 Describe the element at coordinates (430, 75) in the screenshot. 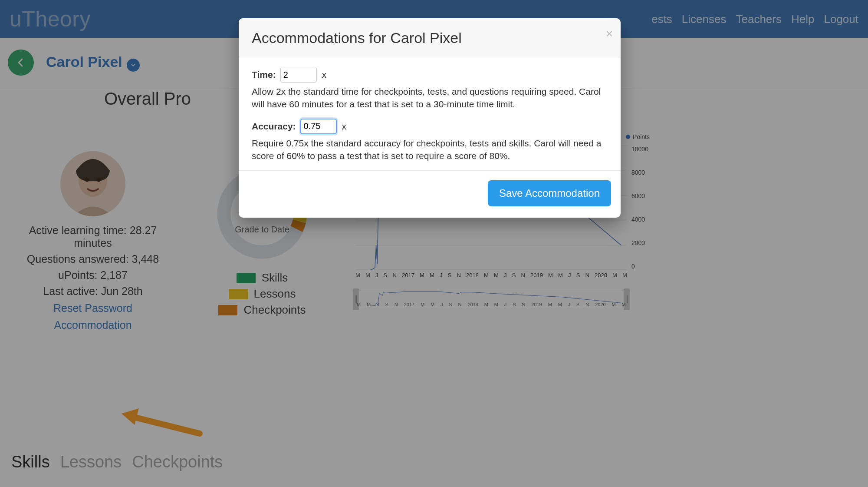

I see `time-field-row: Time: x` at that location.